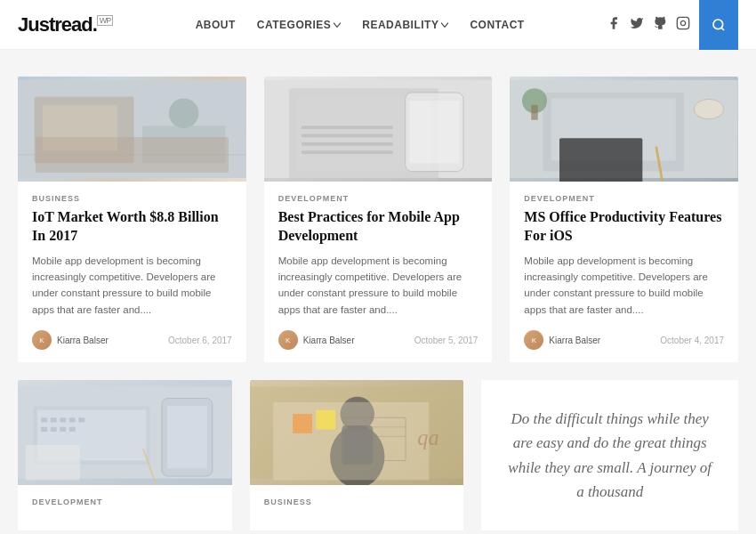 The height and width of the screenshot is (534, 756). I want to click on card-category-msoffice: DEVELOPMENT, so click(624, 198).